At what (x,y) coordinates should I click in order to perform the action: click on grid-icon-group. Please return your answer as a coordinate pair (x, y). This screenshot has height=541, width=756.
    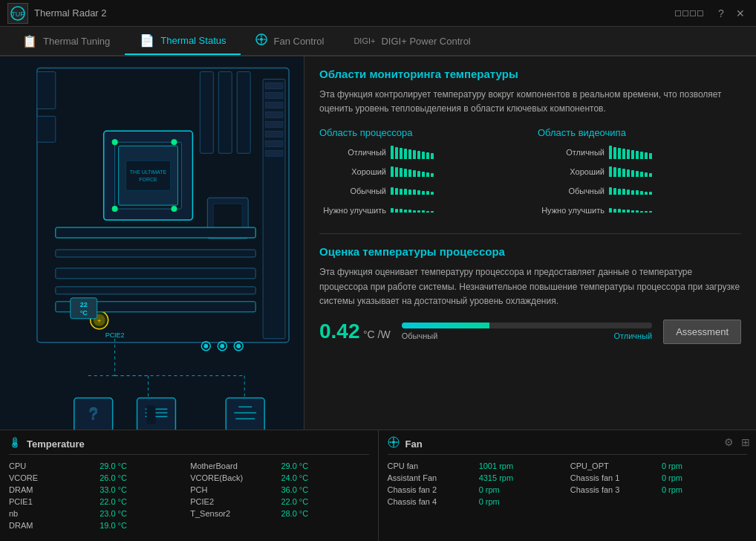
    Looking at the image, I should click on (689, 13).